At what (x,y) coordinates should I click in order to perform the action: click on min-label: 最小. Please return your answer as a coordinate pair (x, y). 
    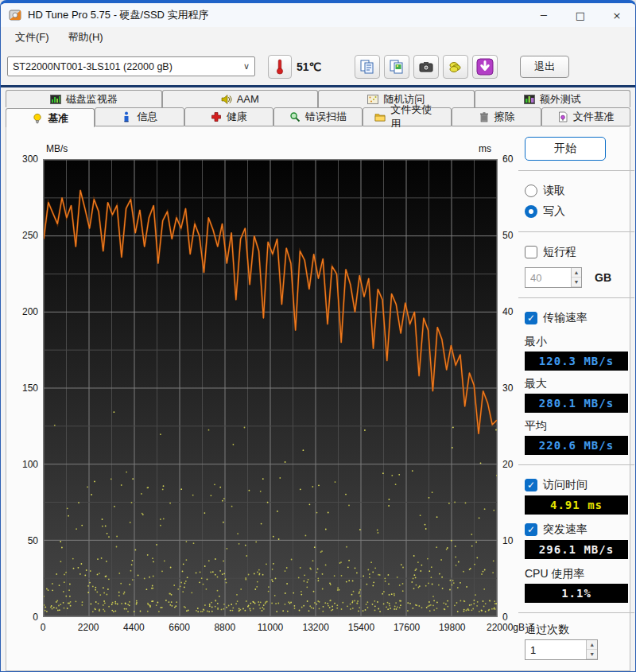
    Looking at the image, I should click on (580, 342).